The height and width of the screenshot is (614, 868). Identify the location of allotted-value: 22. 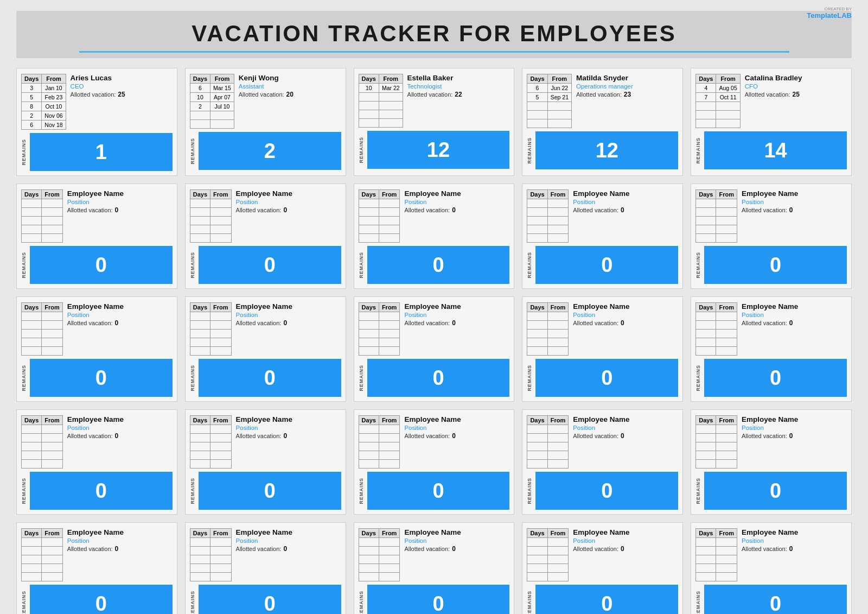
(458, 94).